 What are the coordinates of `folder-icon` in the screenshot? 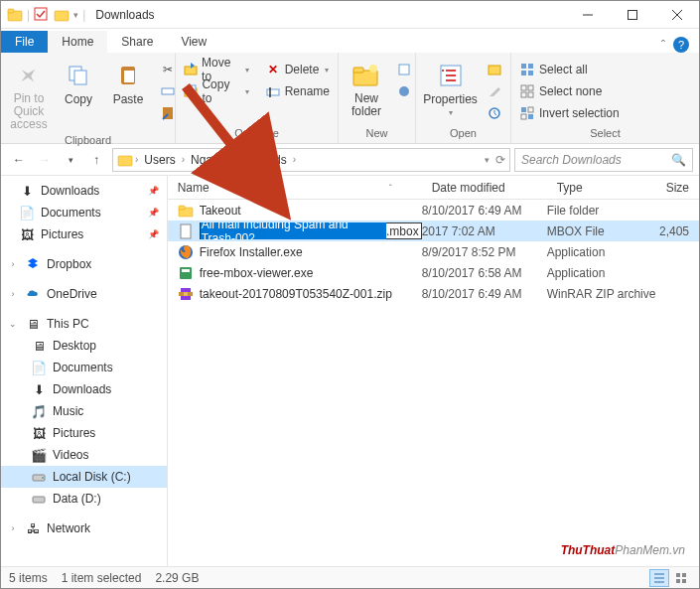 It's located at (125, 160).